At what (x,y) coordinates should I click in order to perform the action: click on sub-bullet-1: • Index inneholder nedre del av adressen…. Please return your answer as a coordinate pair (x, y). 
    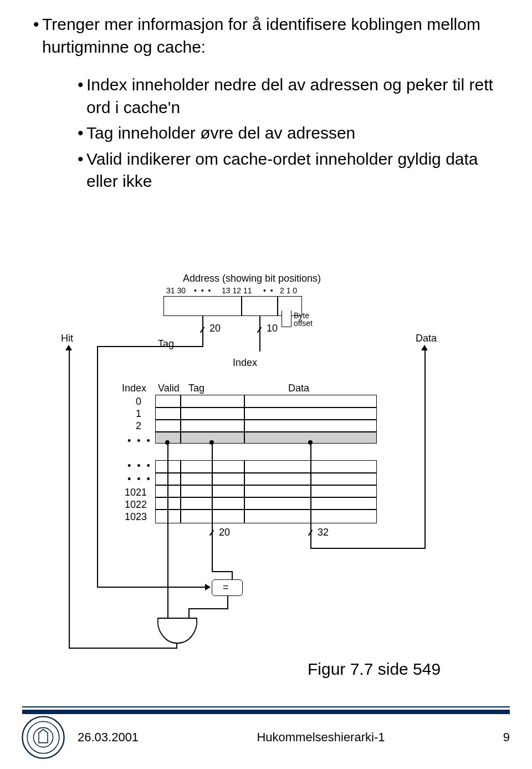
    Looking at the image, I should click on (288, 96).